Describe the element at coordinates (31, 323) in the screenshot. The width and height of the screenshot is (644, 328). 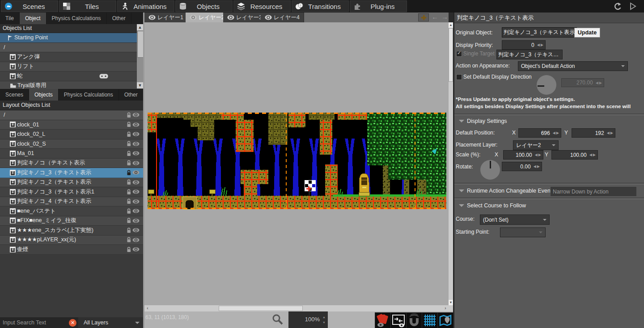
I see `search-input` at that location.